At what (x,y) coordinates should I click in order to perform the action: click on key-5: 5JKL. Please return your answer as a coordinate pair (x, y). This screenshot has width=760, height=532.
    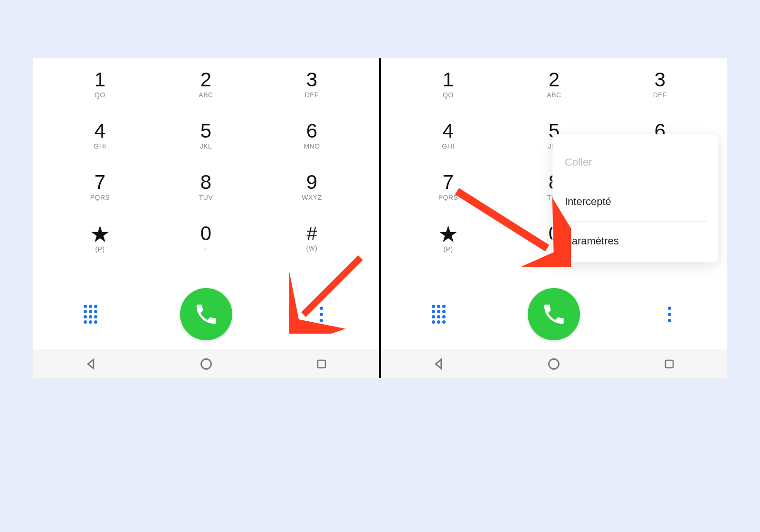
    Looking at the image, I should click on (206, 135).